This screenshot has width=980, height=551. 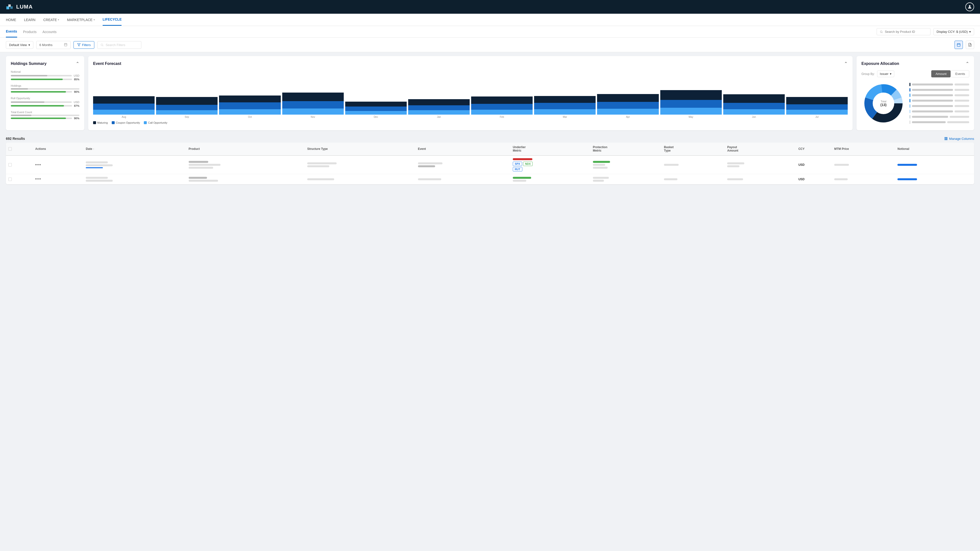 I want to click on row2-structure-type, so click(x=360, y=179).